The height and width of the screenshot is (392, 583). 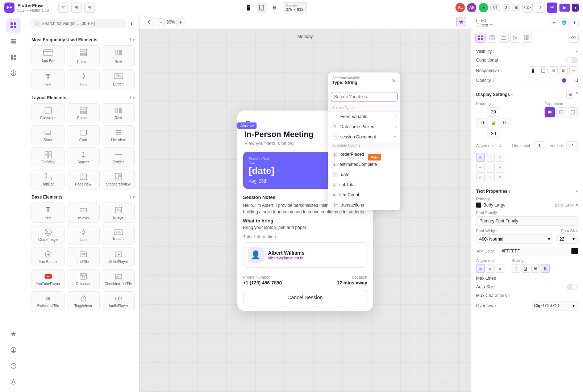 I want to click on page-nav-btn, so click(x=13, y=41).